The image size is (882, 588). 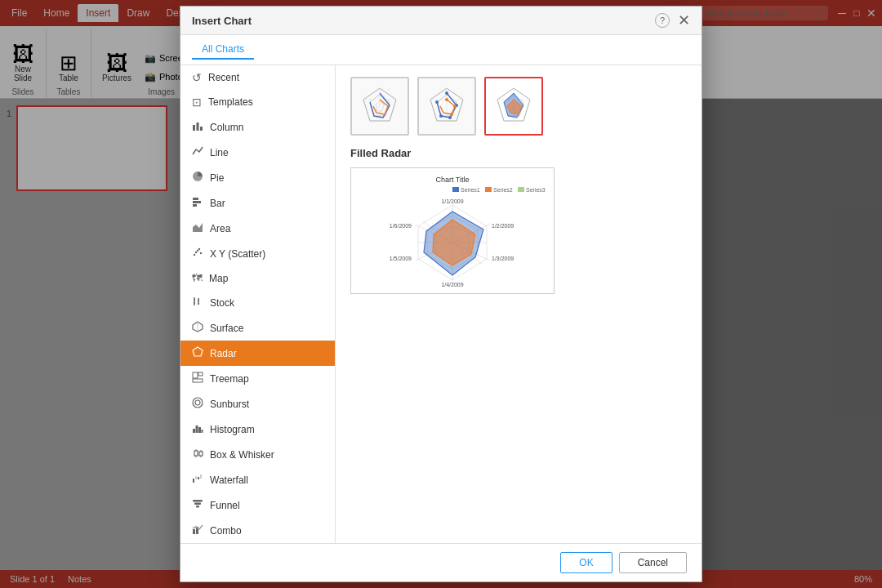 What do you see at coordinates (232, 430) in the screenshot?
I see `histogram-label: Histogram` at bounding box center [232, 430].